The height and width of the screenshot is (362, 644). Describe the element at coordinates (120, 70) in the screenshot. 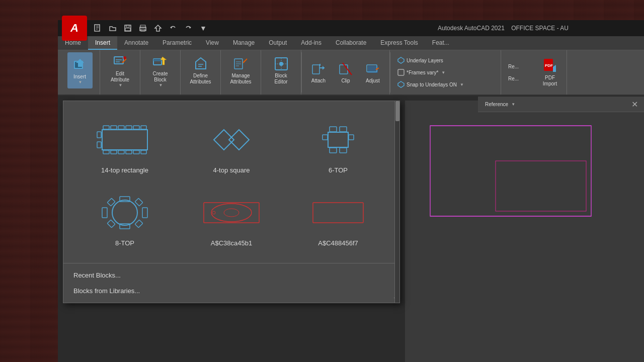

I see `edit-attribute-button: EditAttribute ▼` at that location.